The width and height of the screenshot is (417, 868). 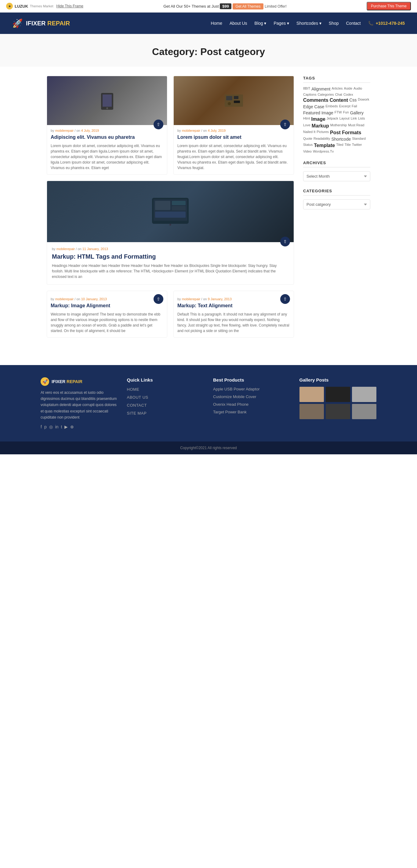 I want to click on tag: Wordpress.Tv, so click(x=323, y=152).